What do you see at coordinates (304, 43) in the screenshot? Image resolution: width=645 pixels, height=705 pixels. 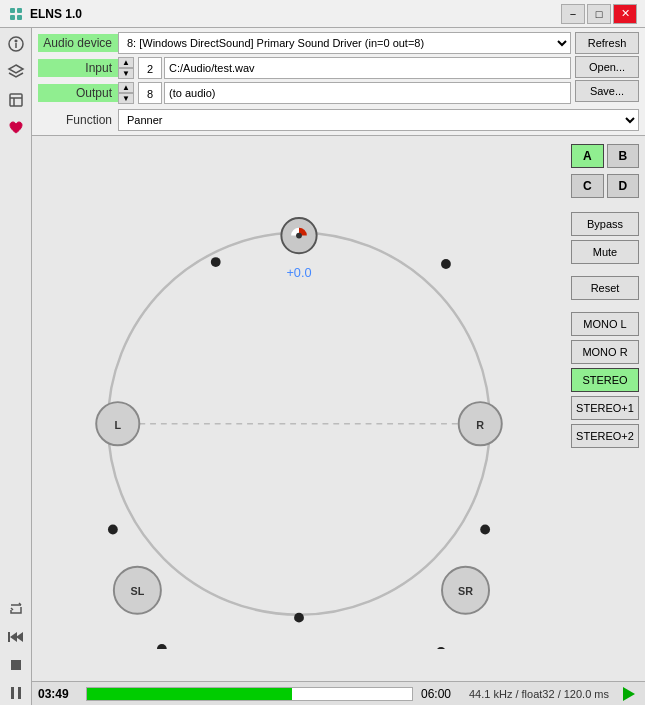 I see `audio-device-row: Audio device 8: [Windows DirectSound] Pr…` at bounding box center [304, 43].